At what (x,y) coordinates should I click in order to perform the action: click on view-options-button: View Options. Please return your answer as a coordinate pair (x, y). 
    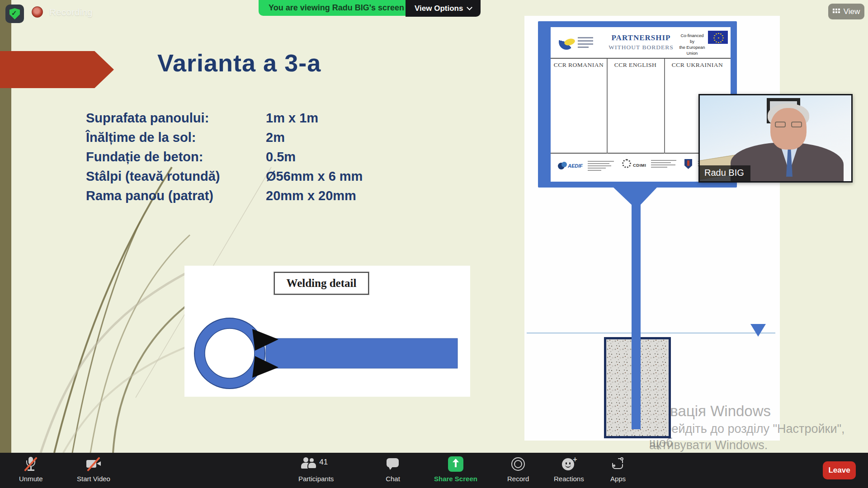
    Looking at the image, I should click on (443, 8).